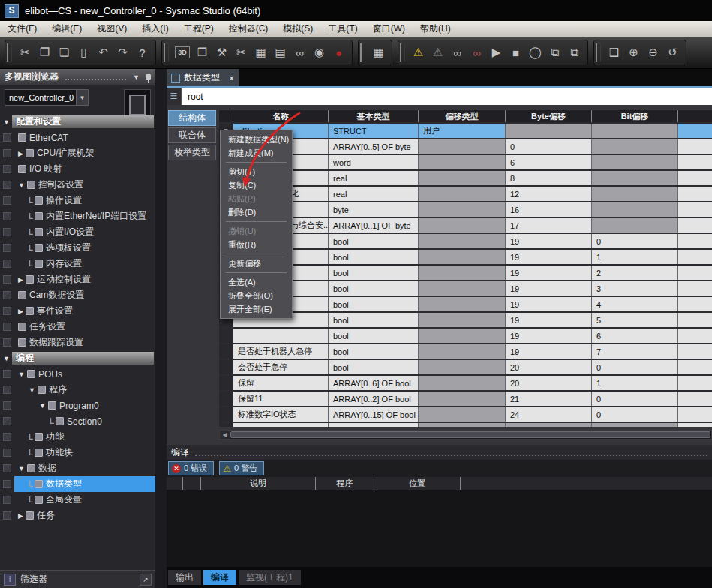  What do you see at coordinates (78, 500) in the screenshot?
I see `tree-item-global-vars: L全局变量` at bounding box center [78, 500].